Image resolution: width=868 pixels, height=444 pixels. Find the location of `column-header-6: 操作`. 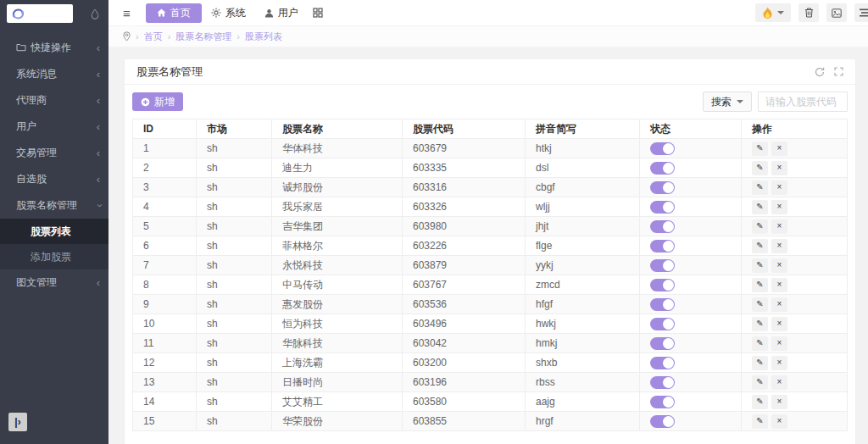

column-header-6: 操作 is located at coordinates (795, 129).